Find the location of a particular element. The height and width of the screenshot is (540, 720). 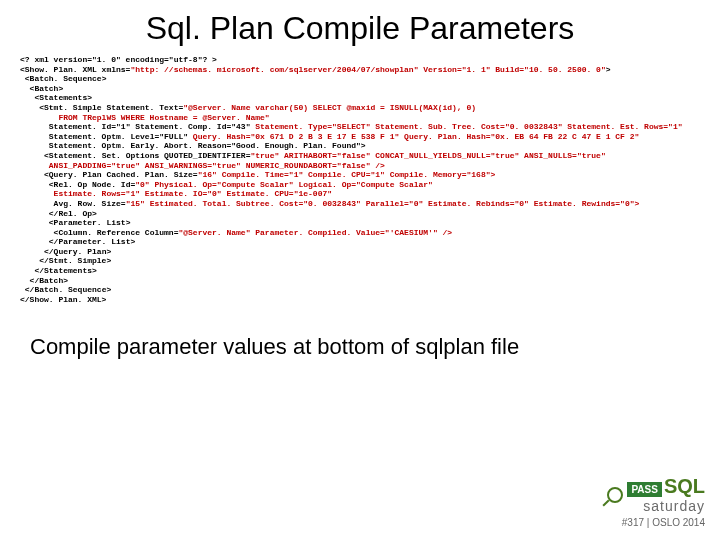

showplan-close: </Show. Plan. XML> is located at coordinates (63, 300).